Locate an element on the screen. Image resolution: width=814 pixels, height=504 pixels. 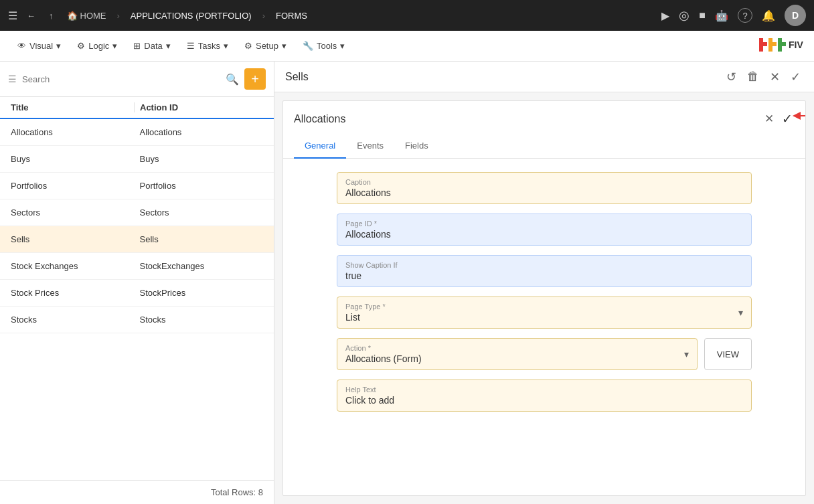
delete-icon: 🗑 is located at coordinates (753, 76).